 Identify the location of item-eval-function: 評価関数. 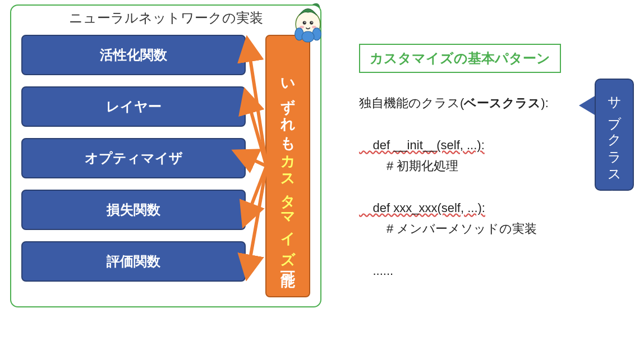
(134, 261).